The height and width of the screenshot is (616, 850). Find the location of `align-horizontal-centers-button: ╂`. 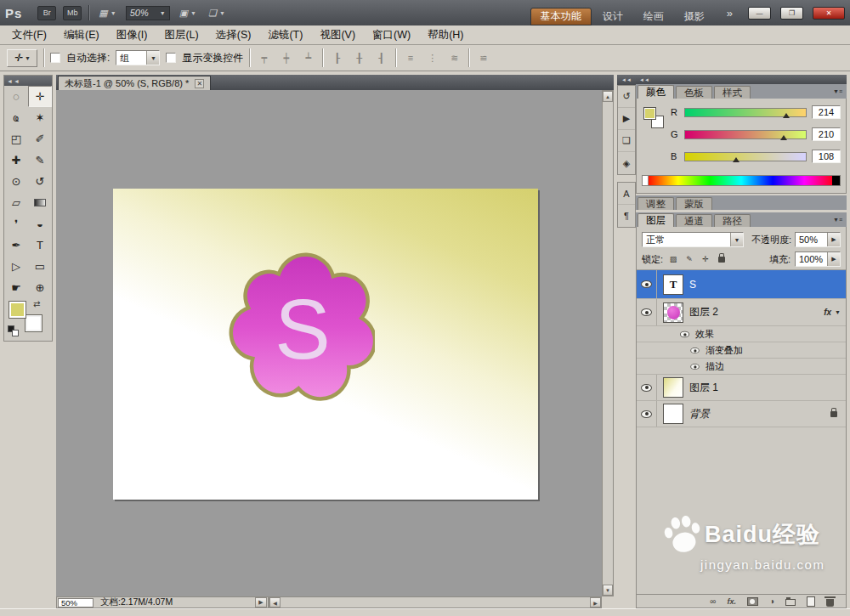

align-horizontal-centers-button: ╂ is located at coordinates (359, 58).